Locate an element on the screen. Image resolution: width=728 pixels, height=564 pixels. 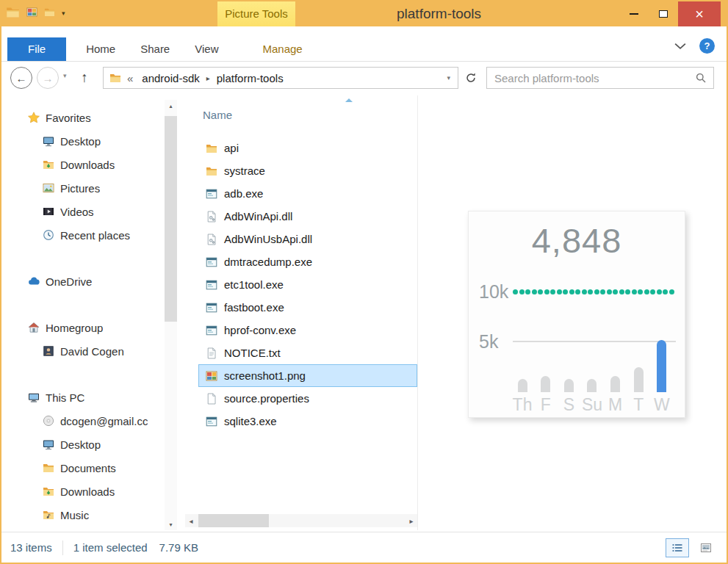
maximize-button is located at coordinates (663, 14).